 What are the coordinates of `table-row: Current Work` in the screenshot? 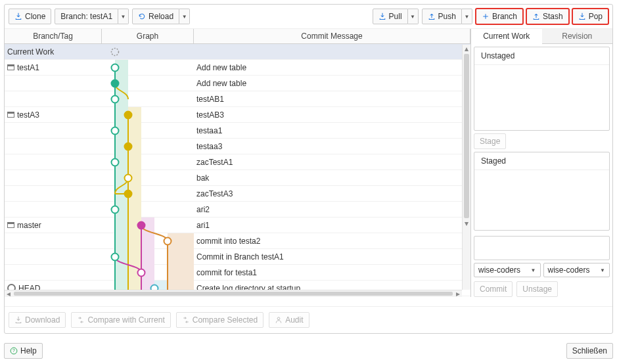 It's located at (238, 52).